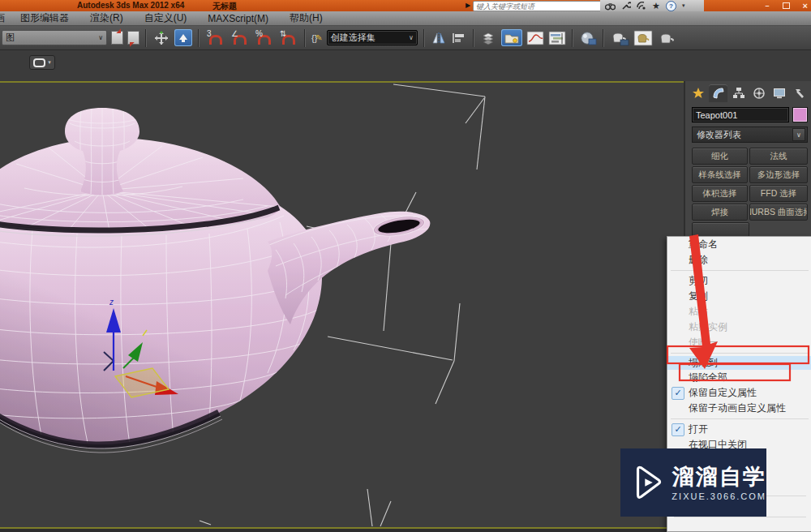  I want to click on hierarchy-icon, so click(739, 93).